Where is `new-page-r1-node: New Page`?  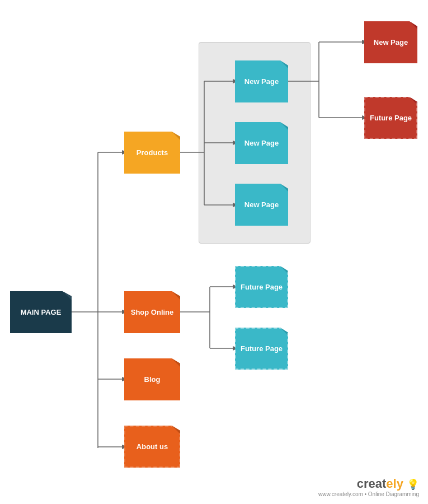
new-page-r1-node: New Page is located at coordinates (391, 43).